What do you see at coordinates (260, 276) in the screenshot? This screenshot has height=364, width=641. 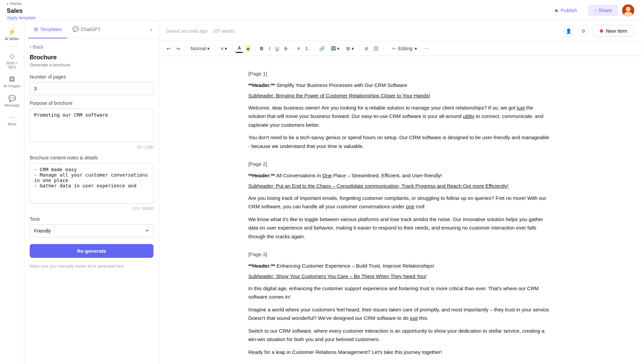 I see `subheader-underline-3: Subheader` at bounding box center [260, 276].